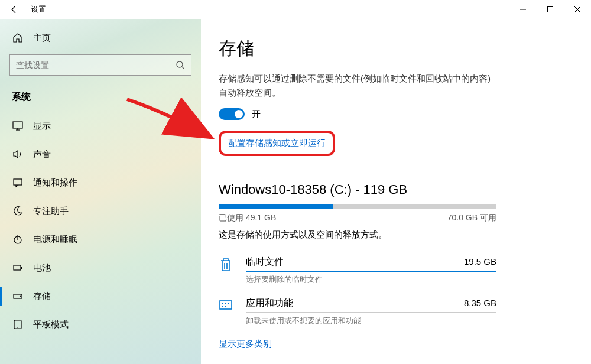 The height and width of the screenshot is (364, 591). I want to click on sidebar-item-sound: 声音, so click(100, 154).